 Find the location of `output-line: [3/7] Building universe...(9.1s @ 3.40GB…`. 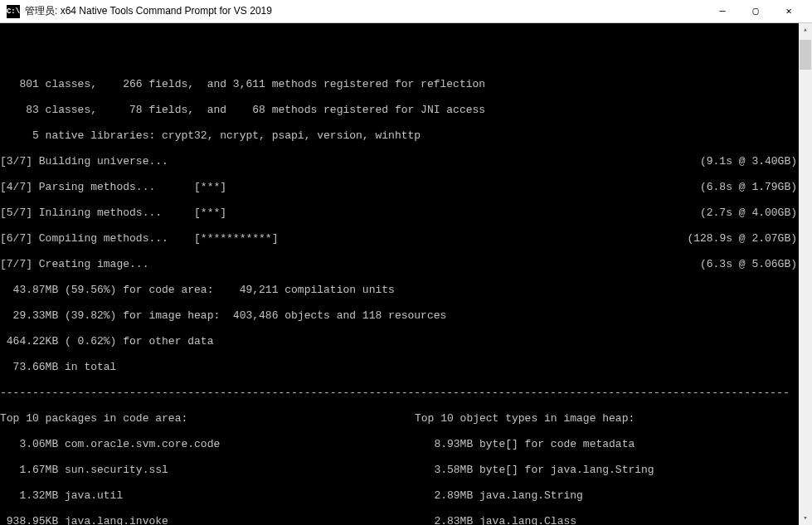

output-line: [3/7] Building universe...(9.1s @ 3.40GB… is located at coordinates (398, 162).